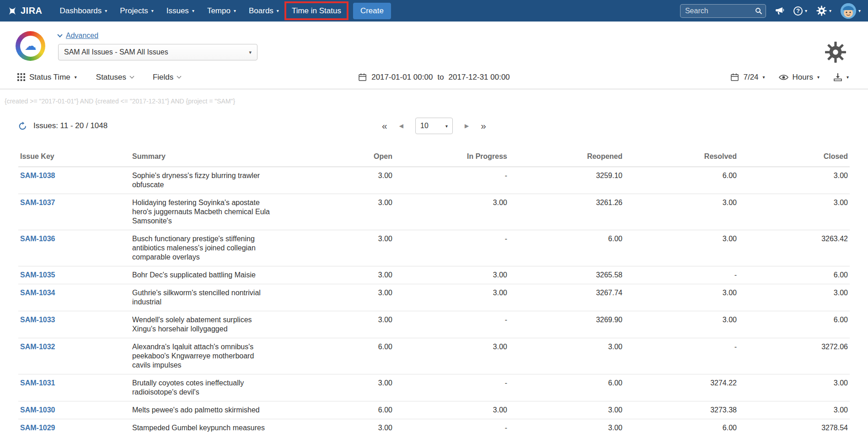 This screenshot has width=868, height=433. I want to click on display-mode-menu: Hours ▾, so click(799, 77).